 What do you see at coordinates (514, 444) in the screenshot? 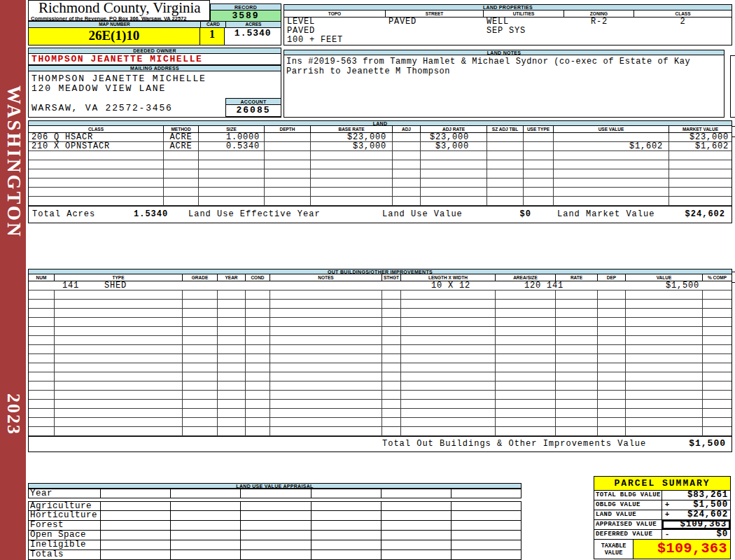
I see `out-buildings-total-label: Total Out Buildings & Other Improvements…` at bounding box center [514, 444].